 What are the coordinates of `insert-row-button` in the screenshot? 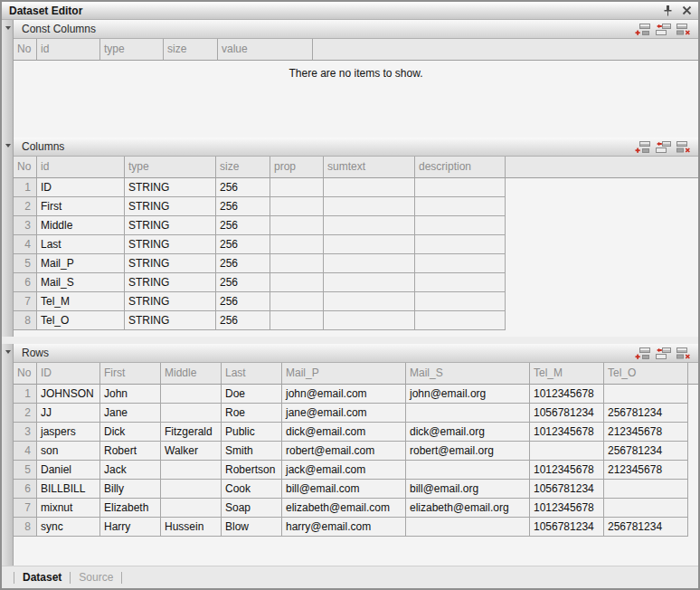 It's located at (664, 29).